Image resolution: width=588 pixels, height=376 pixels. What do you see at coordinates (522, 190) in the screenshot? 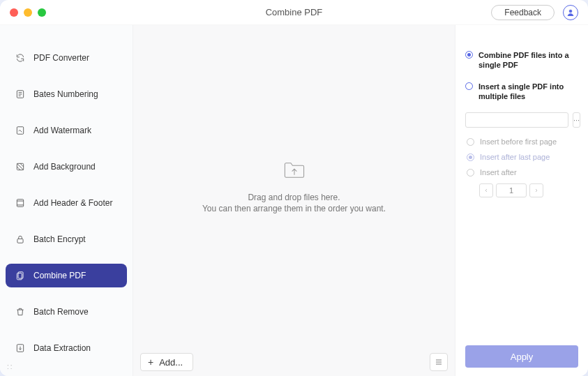
I see `page-stepper` at bounding box center [522, 190].